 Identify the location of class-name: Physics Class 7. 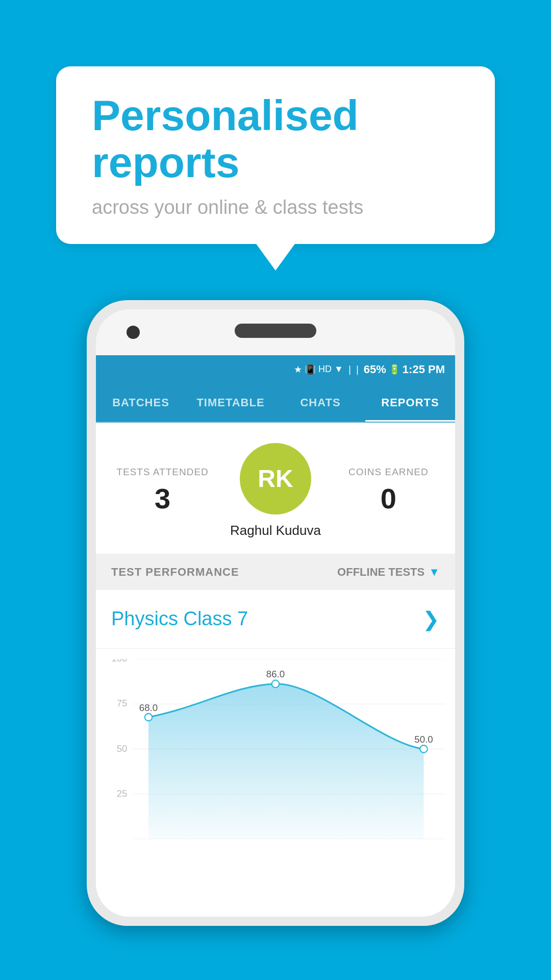
(180, 619).